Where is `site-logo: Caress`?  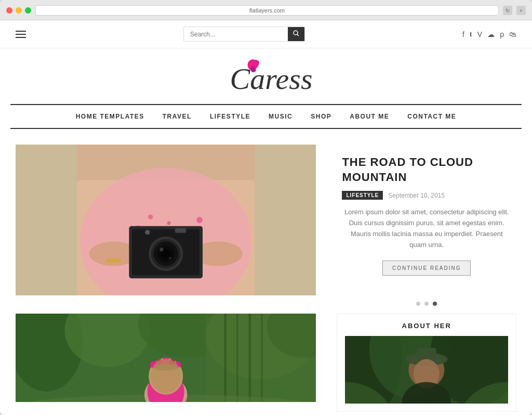
site-logo: Caress is located at coordinates (266, 79).